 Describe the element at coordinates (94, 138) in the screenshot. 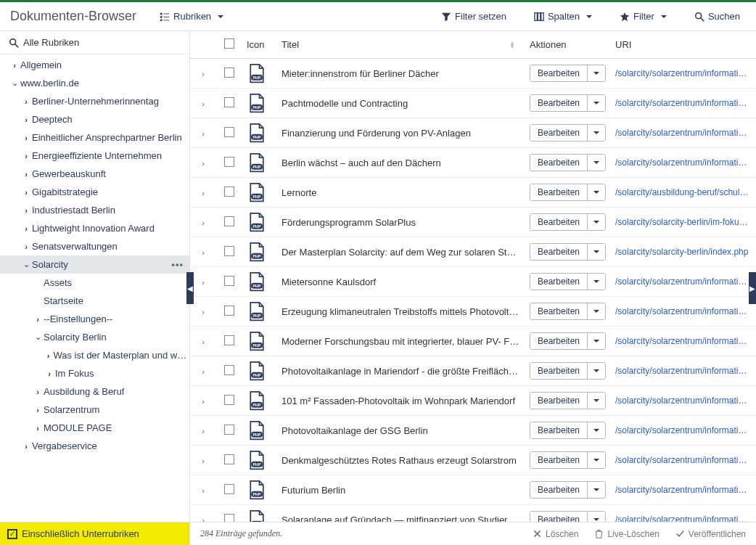

I see `tree-item: ›Einheitlicher Ansprechpartner Berlin` at that location.